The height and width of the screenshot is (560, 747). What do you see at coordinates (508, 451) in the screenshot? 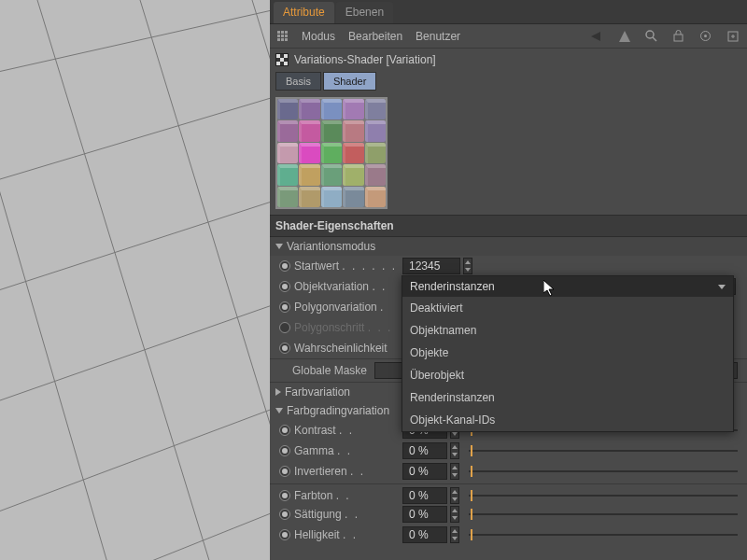
I see `row-gamma: Gamma . .0 %` at bounding box center [508, 451].